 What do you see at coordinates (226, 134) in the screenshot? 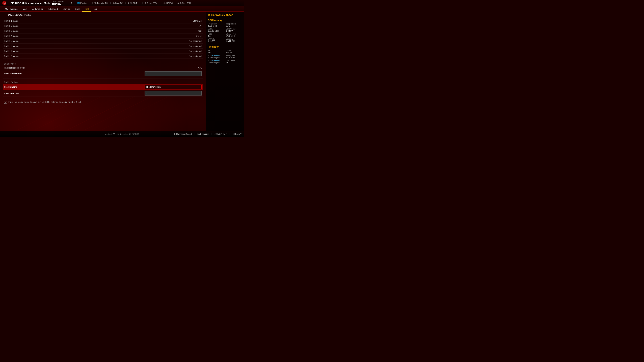
I see `ezmode-icon: ↵` at bounding box center [226, 134].